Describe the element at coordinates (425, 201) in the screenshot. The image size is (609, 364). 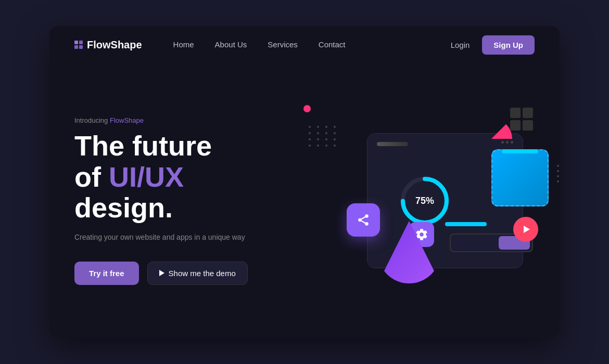
I see `progress-circle: 75%` at that location.